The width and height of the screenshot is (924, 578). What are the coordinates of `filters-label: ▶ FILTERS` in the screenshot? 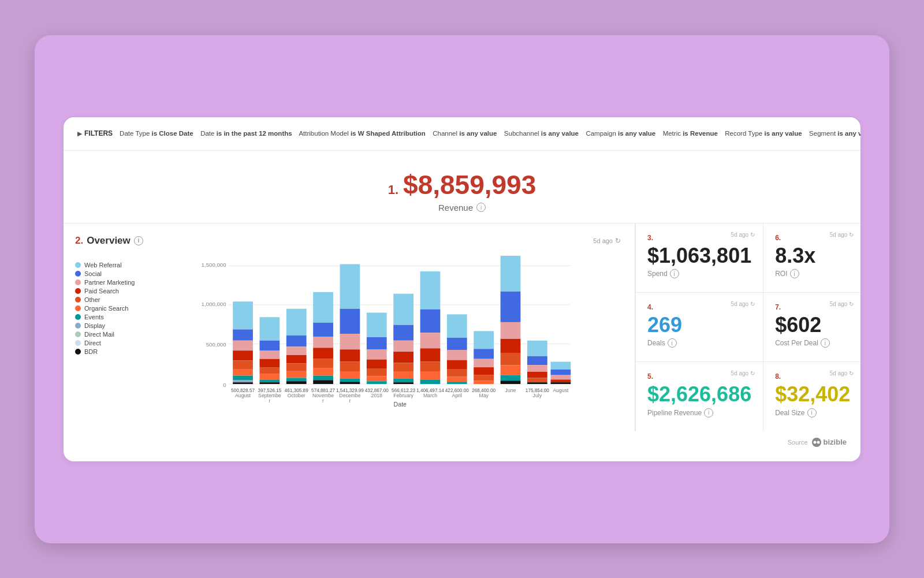 It's located at (95, 133).